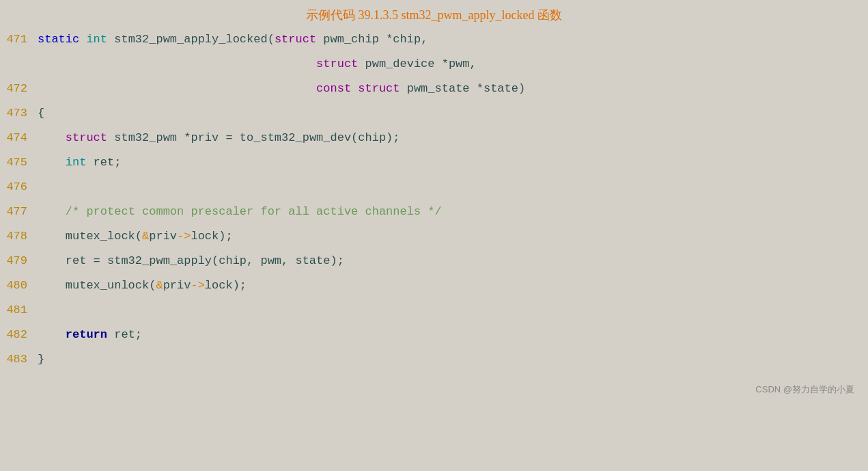  I want to click on line-content: const struct pwm_state *state), so click(453, 88).